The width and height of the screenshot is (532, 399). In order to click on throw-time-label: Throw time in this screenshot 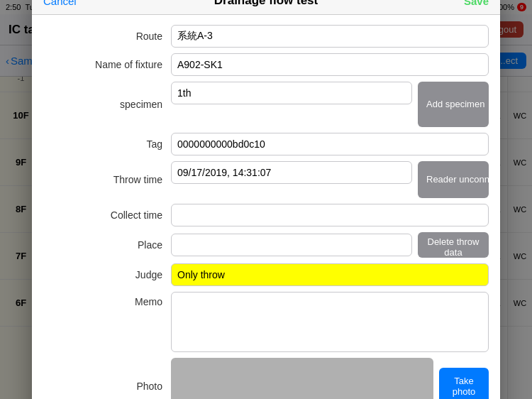, I will do `click(107, 180)`.